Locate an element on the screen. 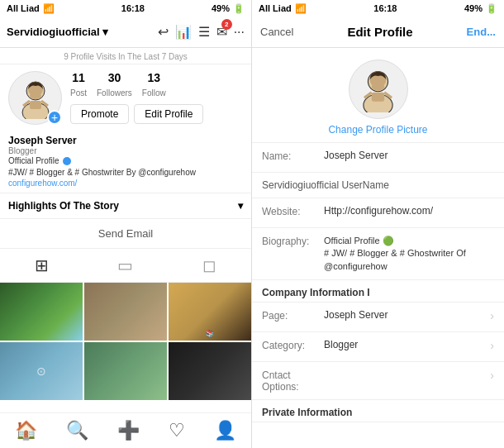  company-info-header: Company Information I is located at coordinates (378, 291).